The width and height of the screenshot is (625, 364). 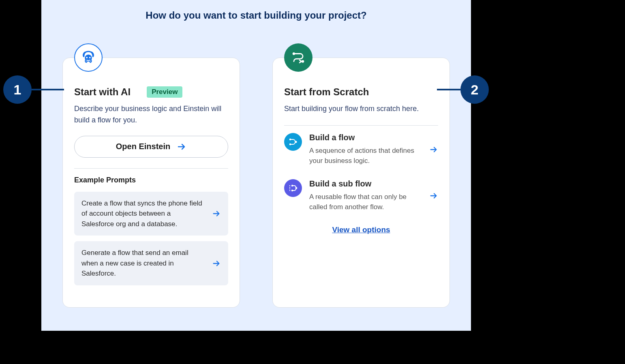 I want to click on annotation-callout-1: 1, so click(x=34, y=90).